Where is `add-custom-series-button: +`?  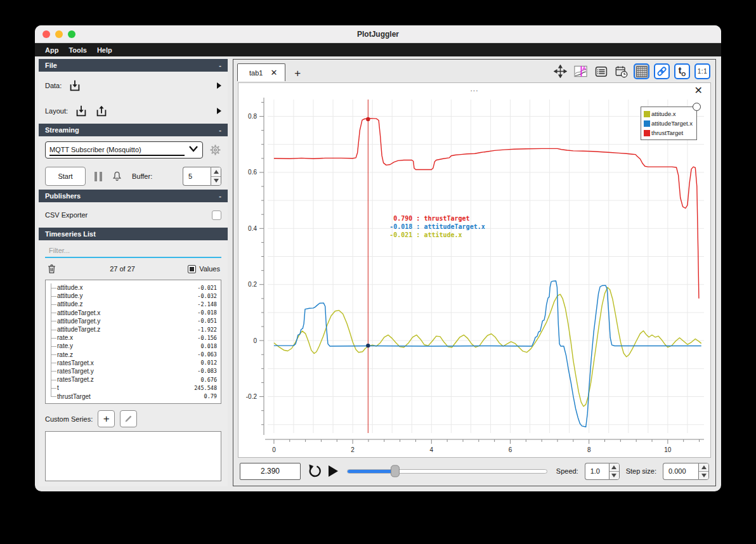 add-custom-series-button: + is located at coordinates (107, 418).